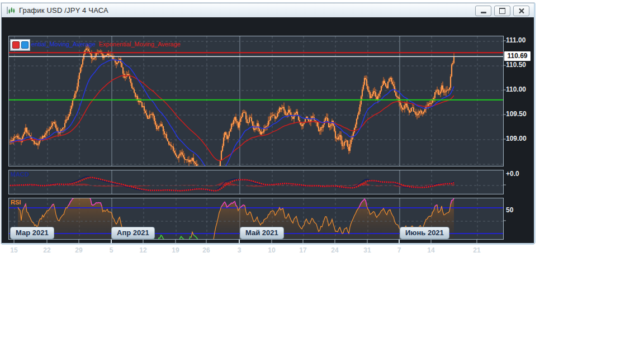 The height and width of the screenshot is (362, 644). I want to click on ema-blue-legend-label: ential_Moving_Average, so click(64, 44).